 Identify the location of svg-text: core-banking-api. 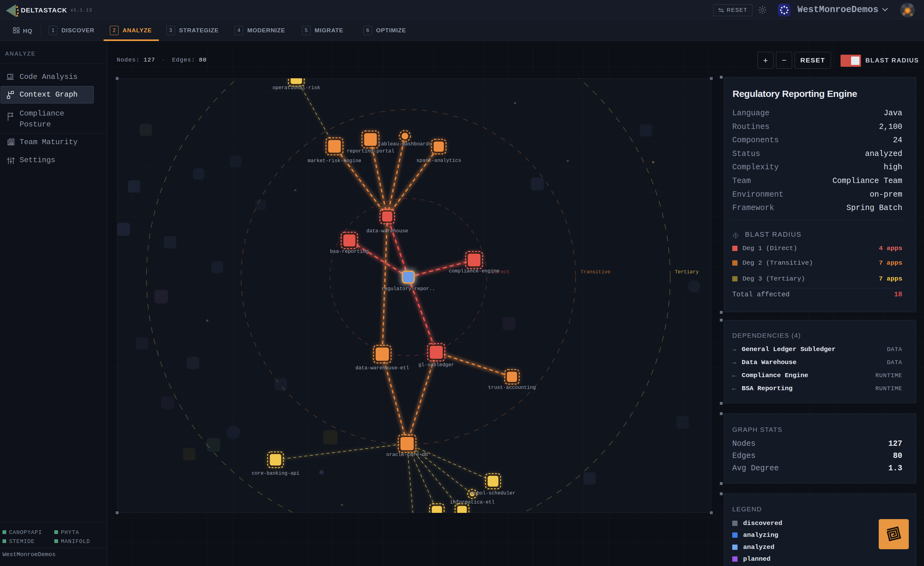
(275, 474).